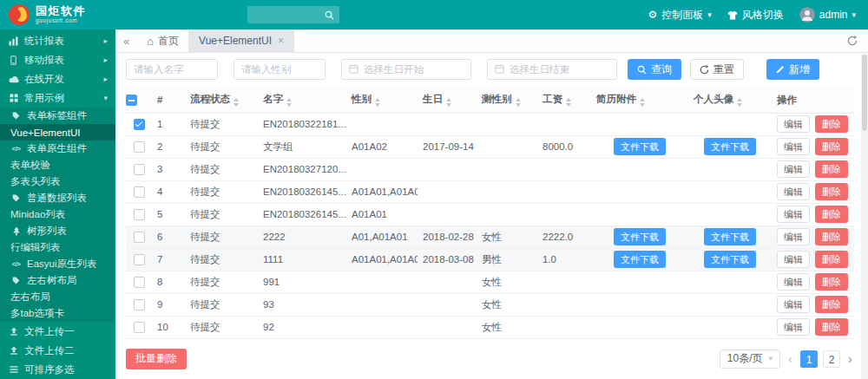  I want to click on sidebar-item-vue-elementui: Vue+ElementUI, so click(57, 132).